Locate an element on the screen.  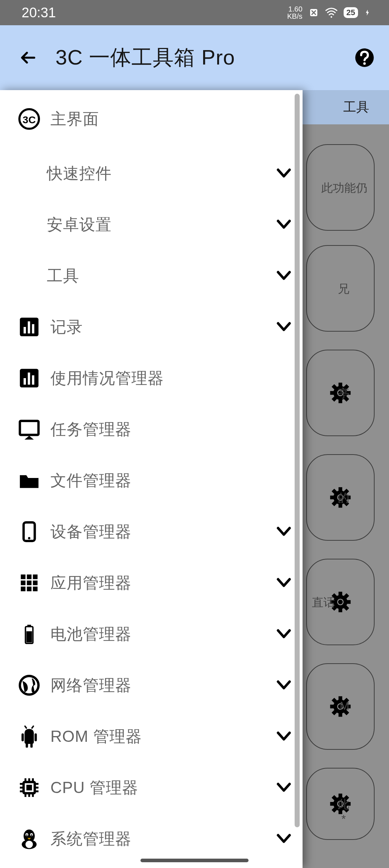
drawer-item-label: CPU 管理器 is located at coordinates (163, 788).